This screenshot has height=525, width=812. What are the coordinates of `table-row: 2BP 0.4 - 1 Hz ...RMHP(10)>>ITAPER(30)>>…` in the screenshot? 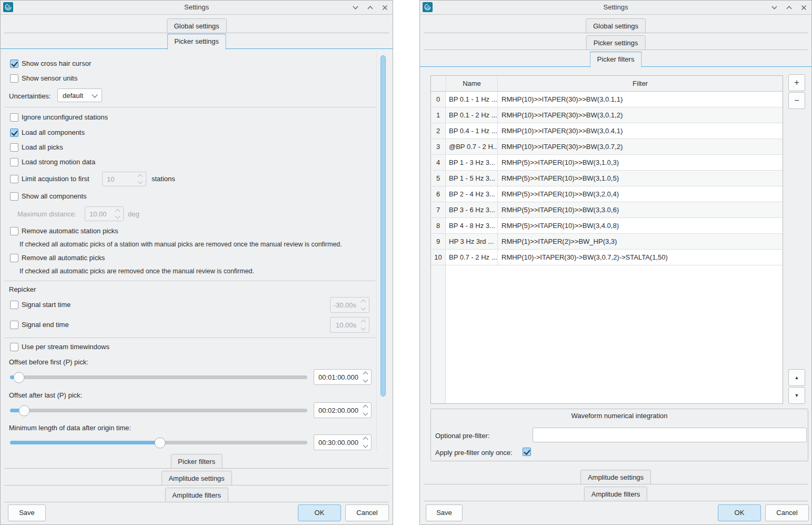 It's located at (607, 131).